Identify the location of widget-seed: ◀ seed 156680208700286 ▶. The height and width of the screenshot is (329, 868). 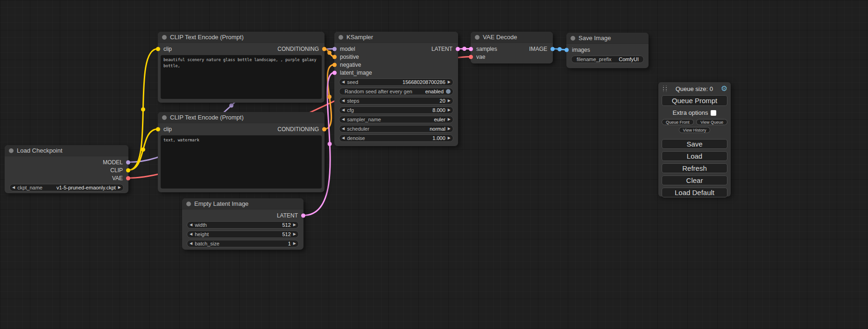
(396, 82).